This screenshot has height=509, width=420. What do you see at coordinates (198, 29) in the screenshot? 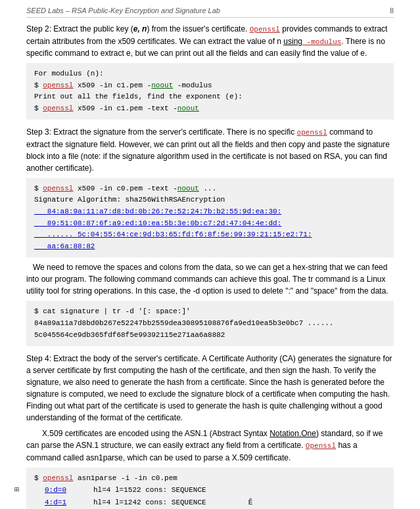
I see `step2-text-heading2: ) from the issuer's certificate.` at bounding box center [198, 29].